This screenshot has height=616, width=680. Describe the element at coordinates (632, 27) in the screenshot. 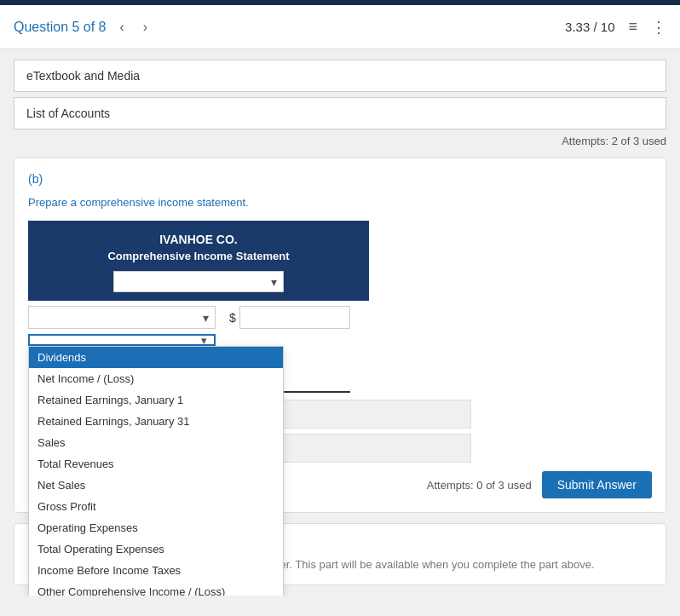

I see `list-icon-button: ≡` at that location.